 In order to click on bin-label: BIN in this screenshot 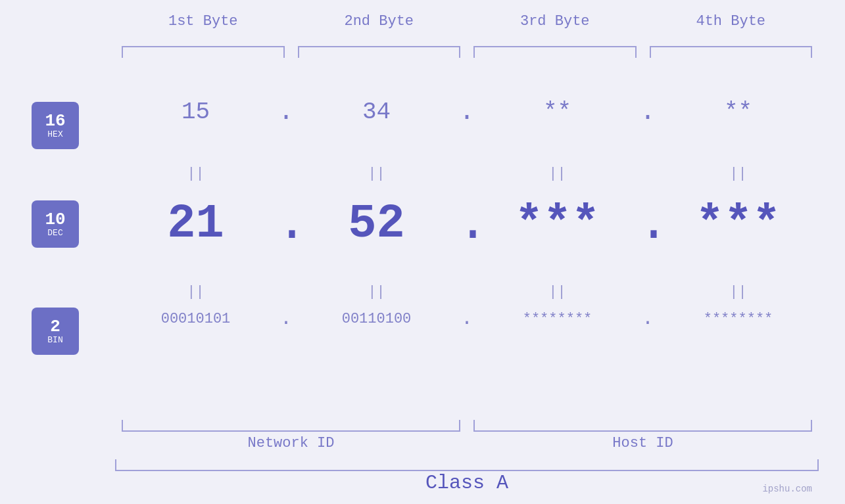, I will do `click(55, 340)`.